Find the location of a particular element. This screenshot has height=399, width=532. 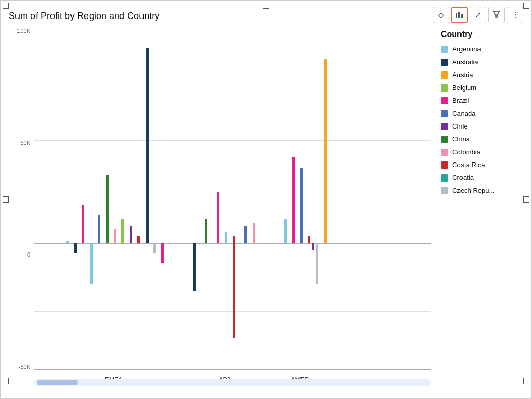

resize-handle-br is located at coordinates (526, 381).